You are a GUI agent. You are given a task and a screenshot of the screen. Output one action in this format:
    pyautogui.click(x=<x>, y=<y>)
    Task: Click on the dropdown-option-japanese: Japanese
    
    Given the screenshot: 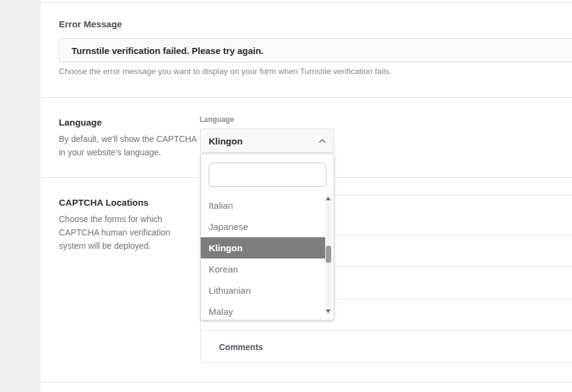 What is the action you would take?
    pyautogui.click(x=267, y=227)
    